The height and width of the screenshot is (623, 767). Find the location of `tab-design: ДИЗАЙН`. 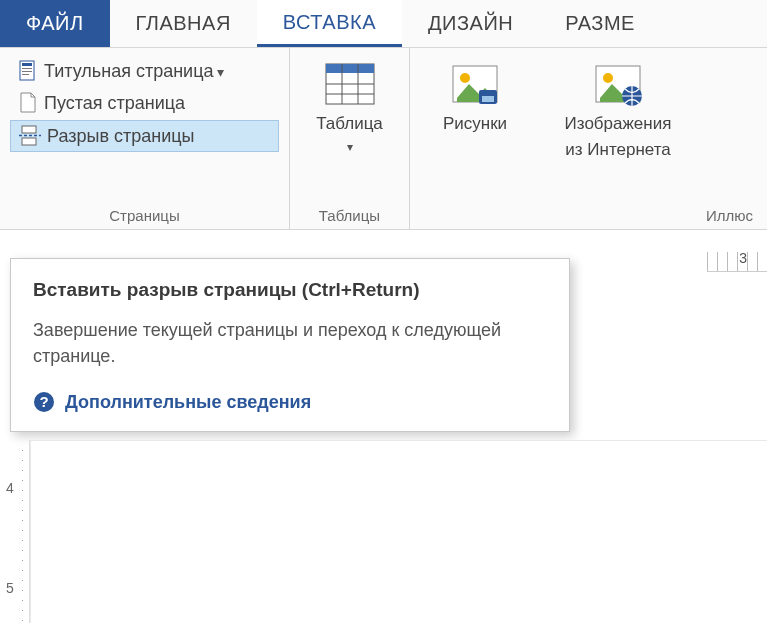

tab-design: ДИЗАЙН is located at coordinates (470, 24).